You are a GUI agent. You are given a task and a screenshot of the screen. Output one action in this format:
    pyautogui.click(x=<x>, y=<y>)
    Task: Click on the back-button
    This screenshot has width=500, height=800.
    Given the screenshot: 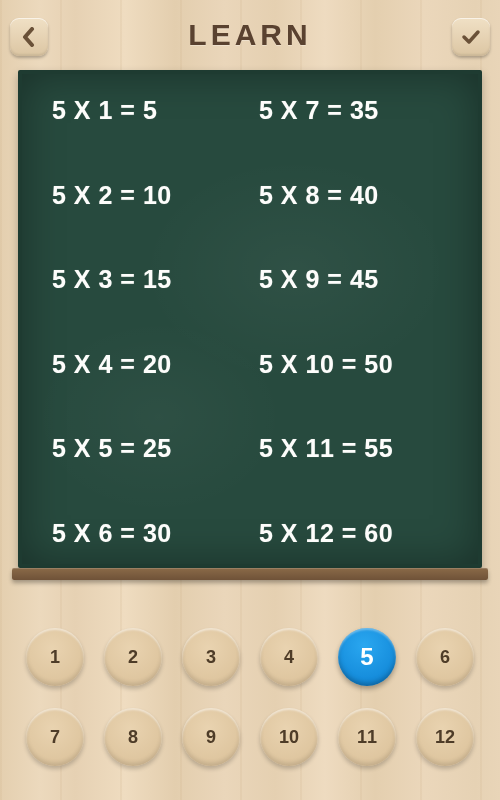 What is the action you would take?
    pyautogui.click(x=29, y=37)
    